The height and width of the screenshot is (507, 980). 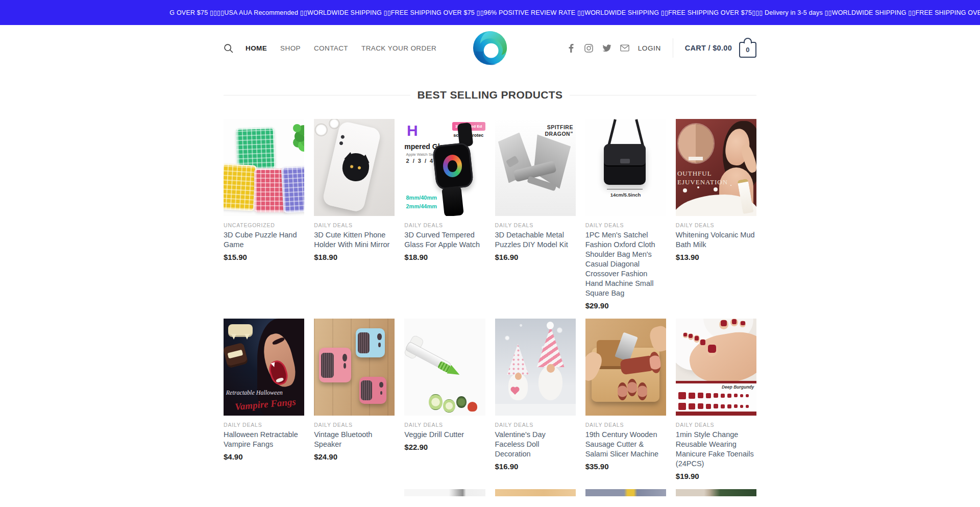 I want to click on product-card: H mpered Glass Apple Watch Series 2 / 3 …, so click(x=445, y=214).